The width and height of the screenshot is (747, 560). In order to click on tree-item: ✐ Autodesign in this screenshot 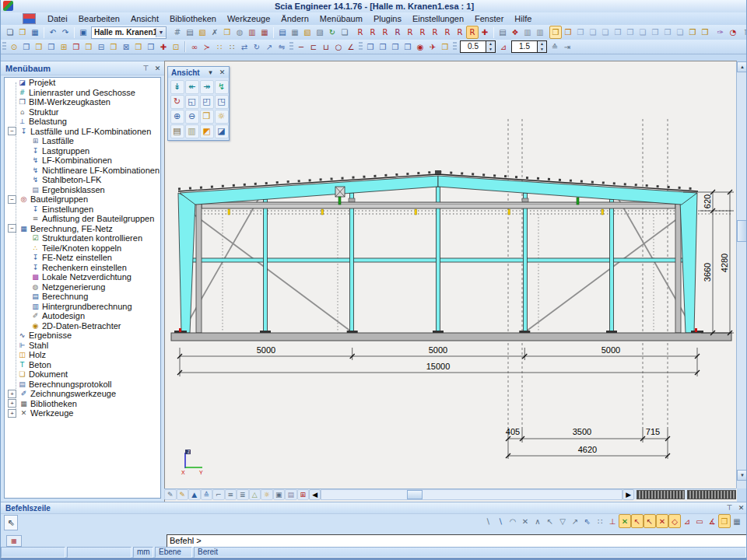, I will do `click(82, 316)`.